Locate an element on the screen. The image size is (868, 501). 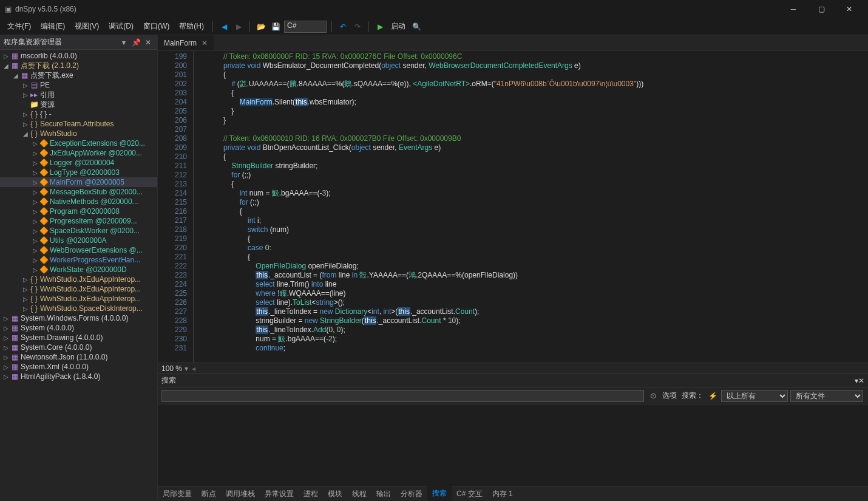
tree-node: ▷🔶ExceptionExtensions @020... is located at coordinates (79, 143).